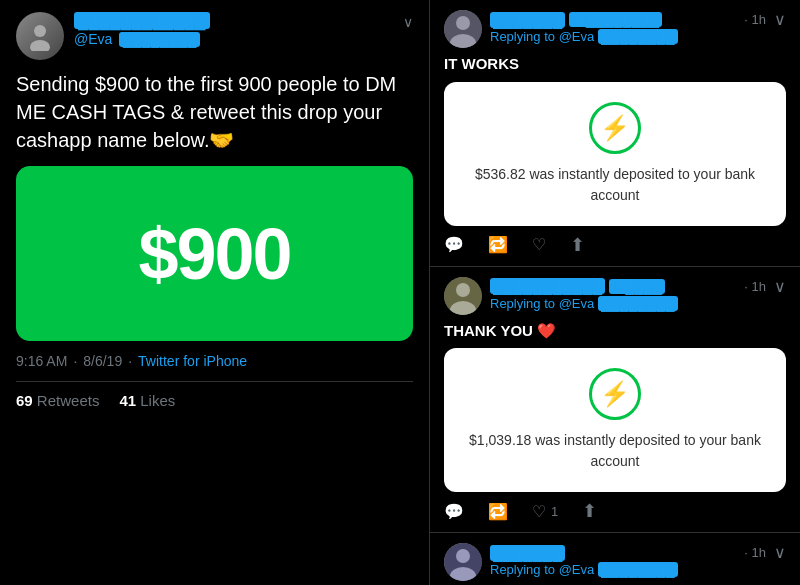  What do you see at coordinates (638, 286) in the screenshot?
I see `reply-names-line-2: ███████████ @████ · 1h ∨` at bounding box center [638, 286].